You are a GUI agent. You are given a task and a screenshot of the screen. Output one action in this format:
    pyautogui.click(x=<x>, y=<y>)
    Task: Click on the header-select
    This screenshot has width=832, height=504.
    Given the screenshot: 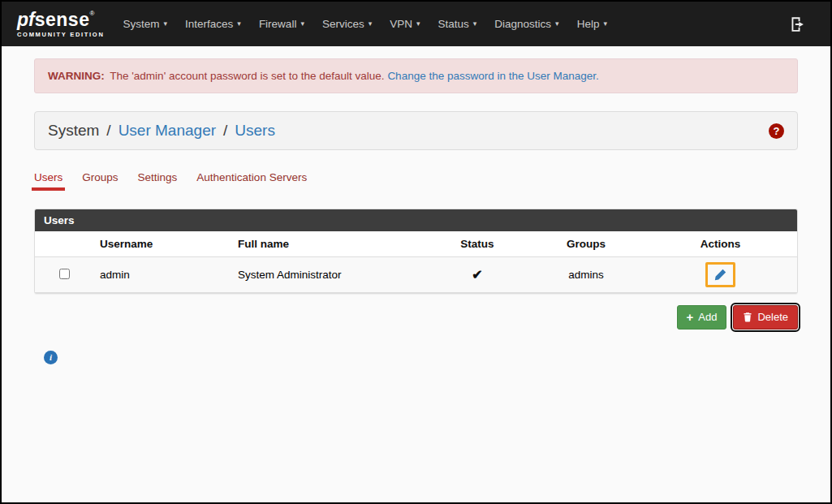 What is the action you would take?
    pyautogui.click(x=64, y=244)
    